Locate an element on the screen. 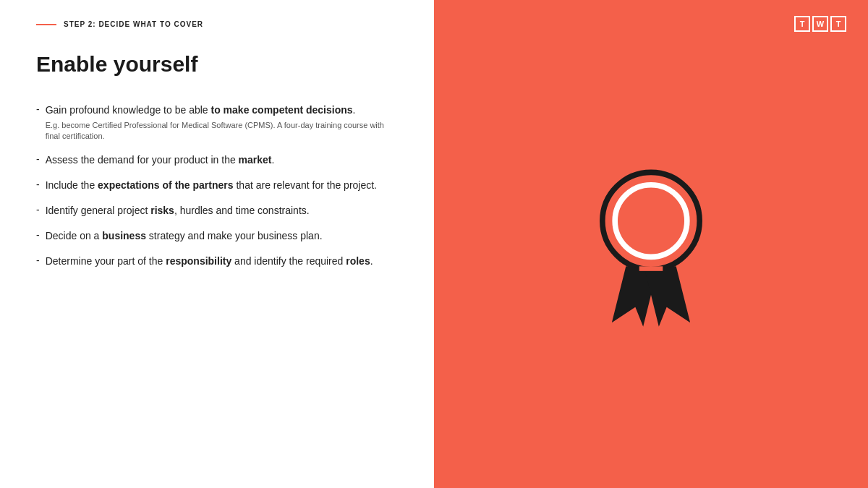  logo-letter-t2: T is located at coordinates (838, 24).